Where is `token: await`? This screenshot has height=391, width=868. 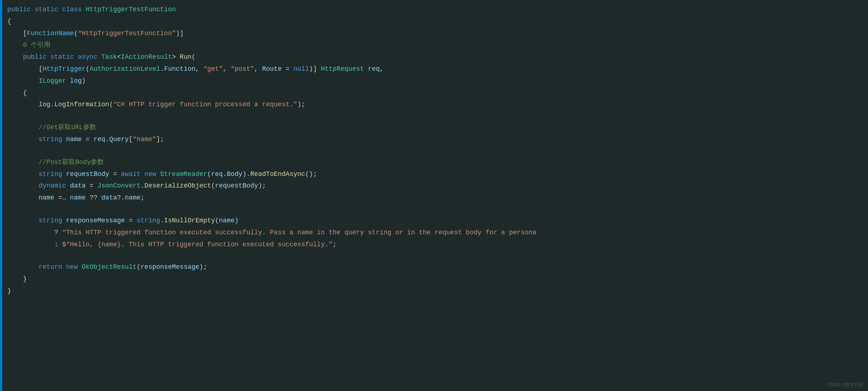
token: await is located at coordinates (133, 174).